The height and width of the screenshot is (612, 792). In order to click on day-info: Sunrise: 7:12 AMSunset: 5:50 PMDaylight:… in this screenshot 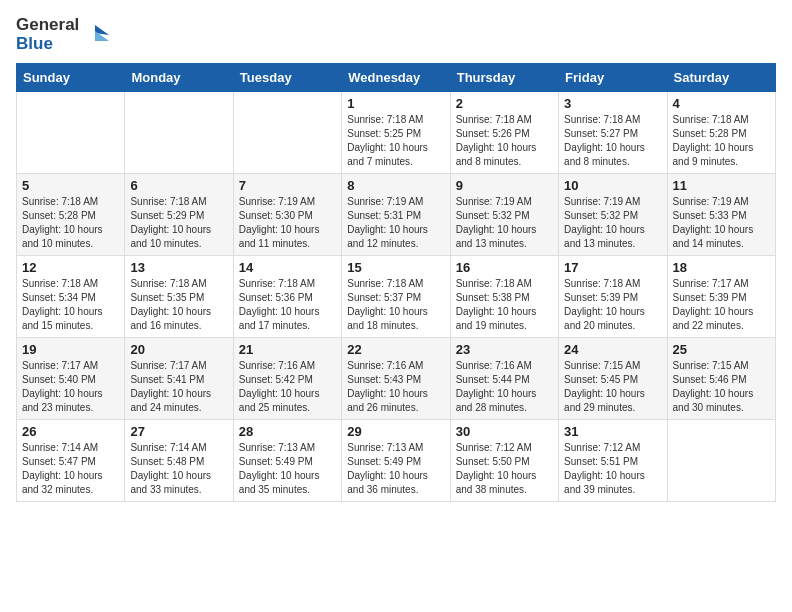, I will do `click(504, 469)`.